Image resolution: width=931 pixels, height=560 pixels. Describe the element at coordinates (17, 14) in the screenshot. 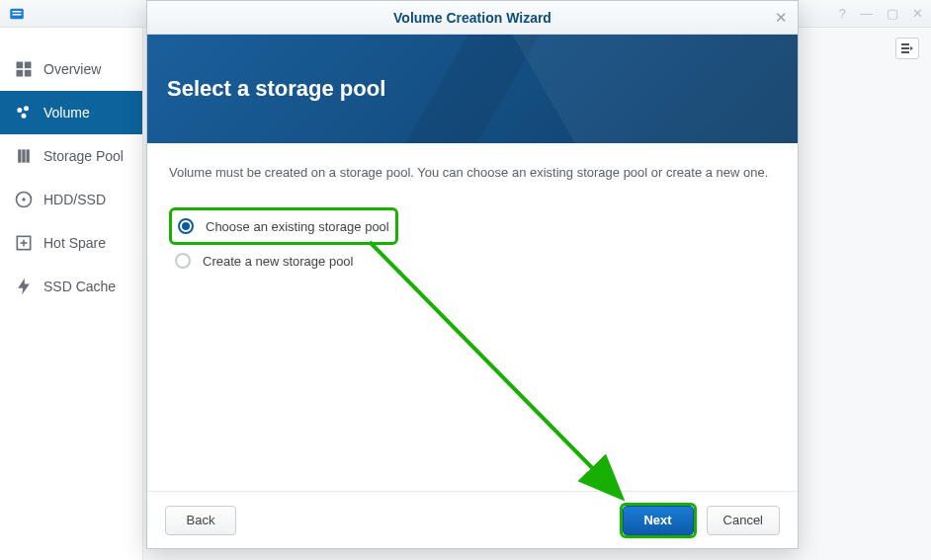

I see `app-icon` at that location.